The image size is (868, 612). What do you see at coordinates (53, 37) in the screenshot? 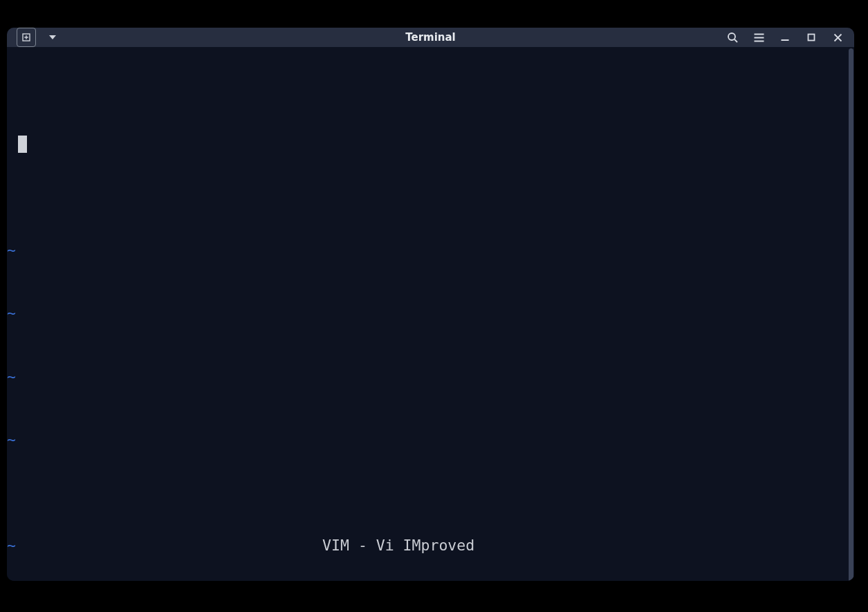
I see `chevron-down-icon` at bounding box center [53, 37].